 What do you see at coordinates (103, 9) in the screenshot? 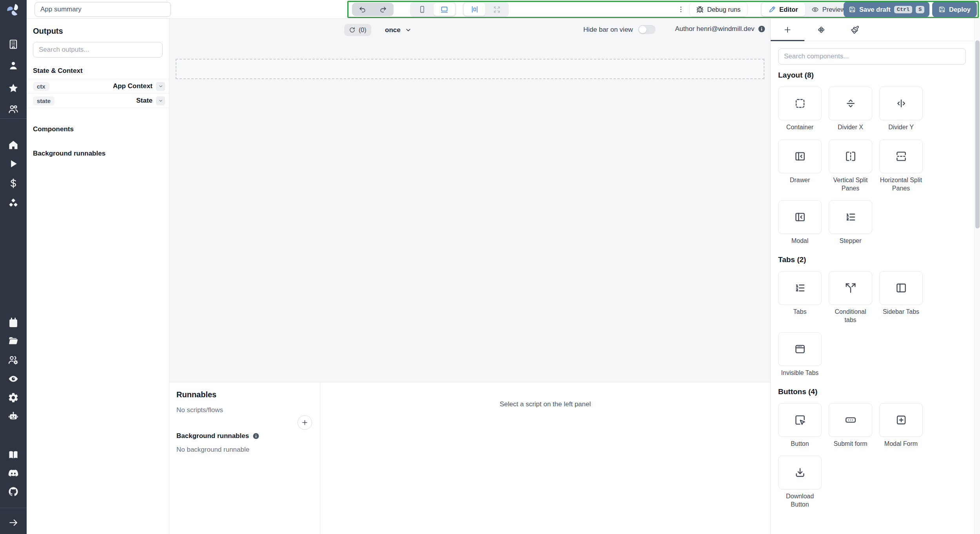
I see `app-summary-input` at bounding box center [103, 9].